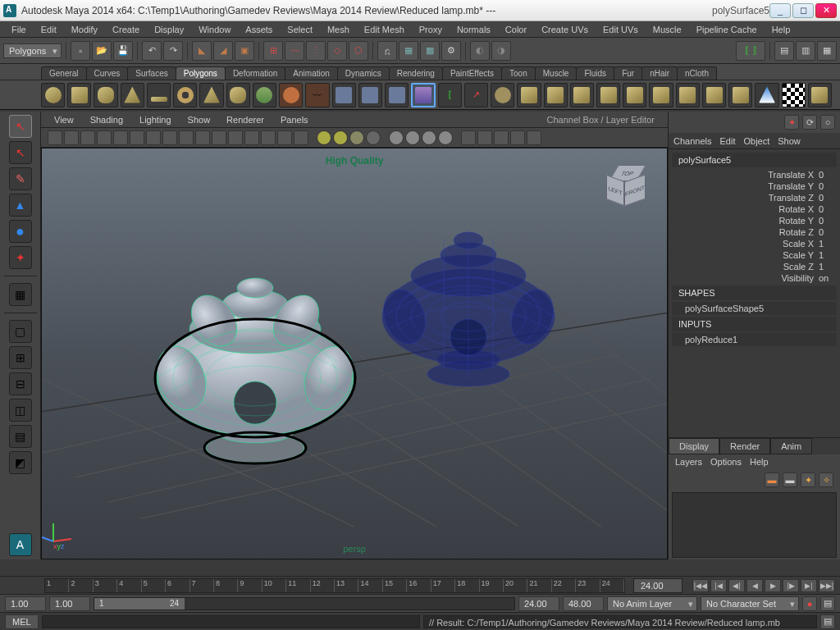 The height and width of the screenshot is (630, 840). I want to click on menu-mesh: Mesh, so click(338, 30).